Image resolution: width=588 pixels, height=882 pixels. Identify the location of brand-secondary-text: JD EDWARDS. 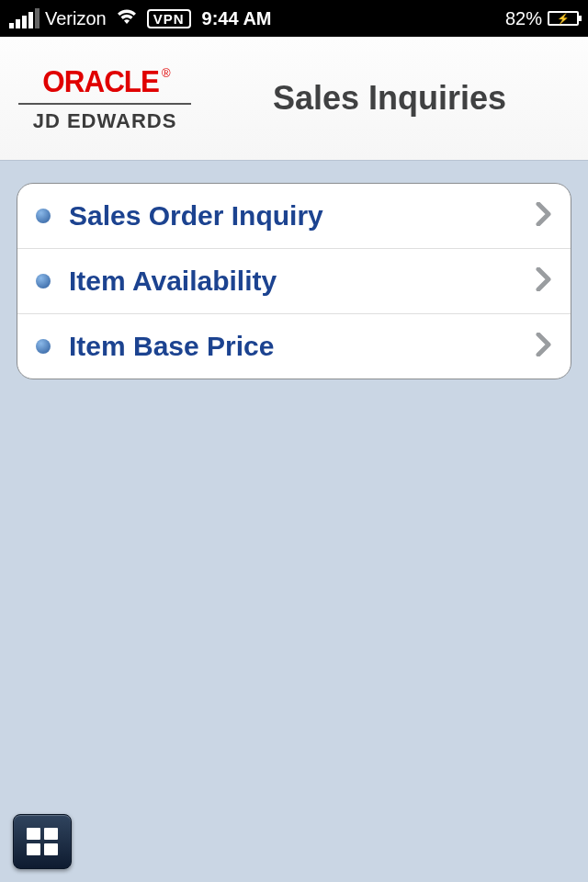
(105, 121).